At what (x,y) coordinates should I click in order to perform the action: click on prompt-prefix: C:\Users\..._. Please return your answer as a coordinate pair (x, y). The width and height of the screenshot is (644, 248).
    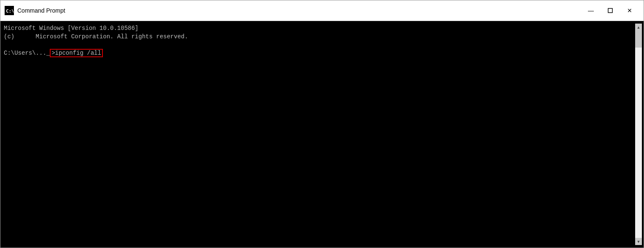
    Looking at the image, I should click on (27, 53).